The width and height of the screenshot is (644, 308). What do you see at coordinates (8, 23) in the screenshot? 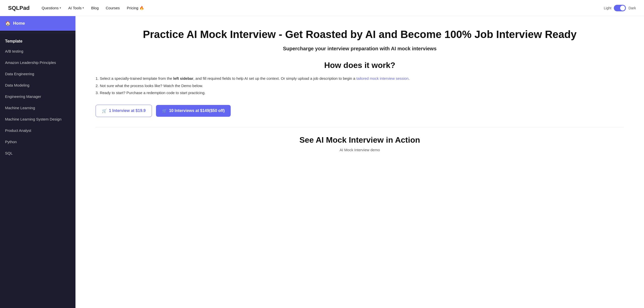
I see `home-icon: 🏠` at bounding box center [8, 23].